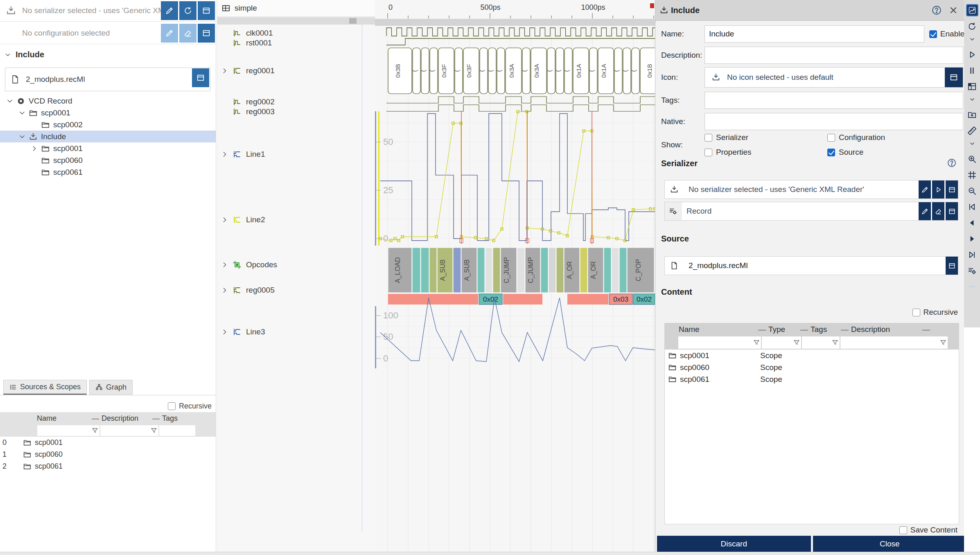 This screenshot has height=555, width=980. What do you see at coordinates (834, 100) in the screenshot?
I see `tags-field` at bounding box center [834, 100].